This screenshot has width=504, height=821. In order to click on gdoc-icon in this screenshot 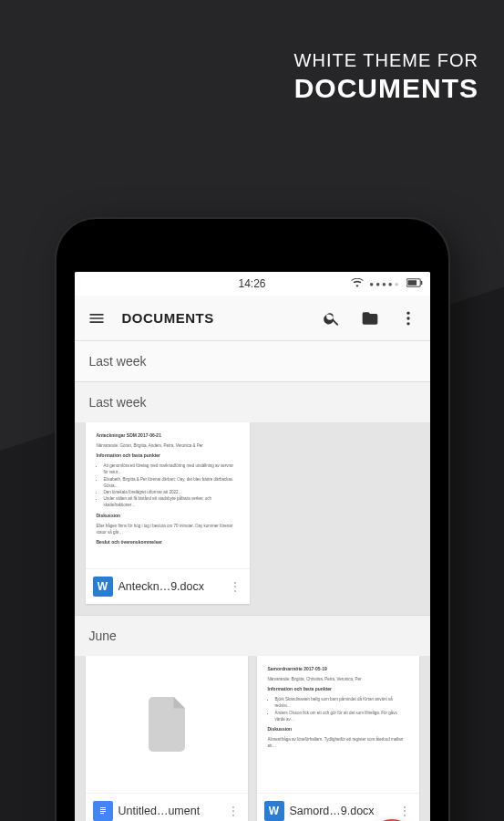, I will do `click(103, 811)`.